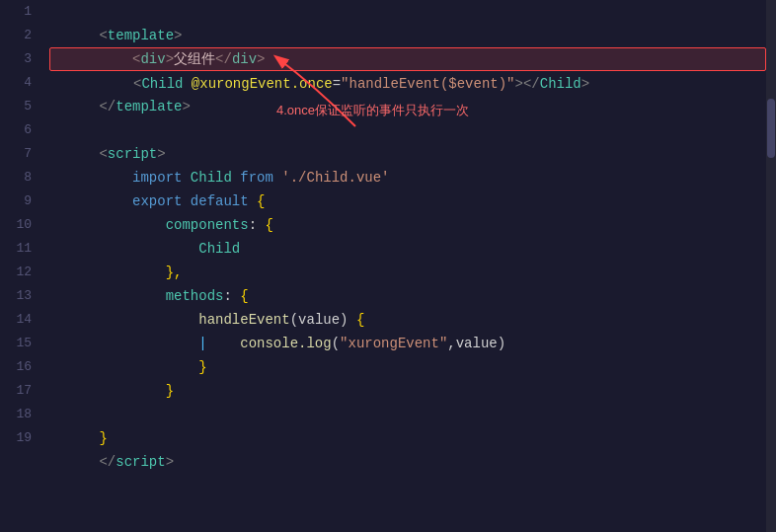  Describe the element at coordinates (16, 415) in the screenshot. I see `line-num-18: 18` at that location.